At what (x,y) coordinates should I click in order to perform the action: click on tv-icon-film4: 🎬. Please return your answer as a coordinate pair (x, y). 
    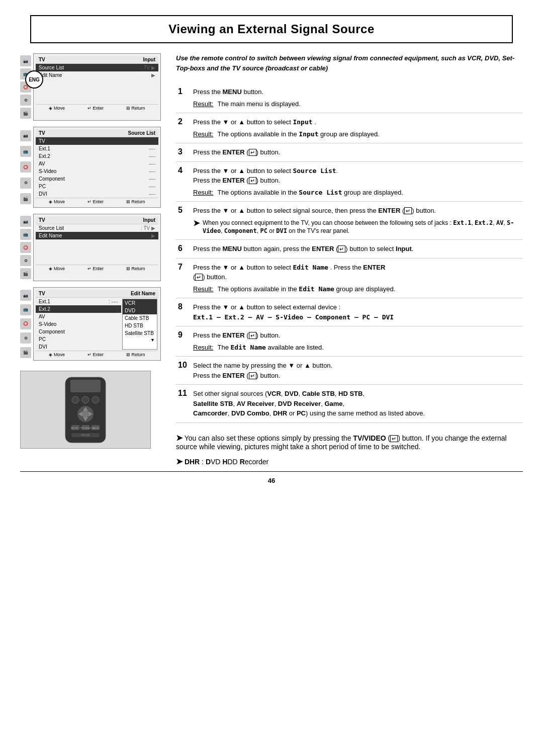
    Looking at the image, I should click on (26, 353).